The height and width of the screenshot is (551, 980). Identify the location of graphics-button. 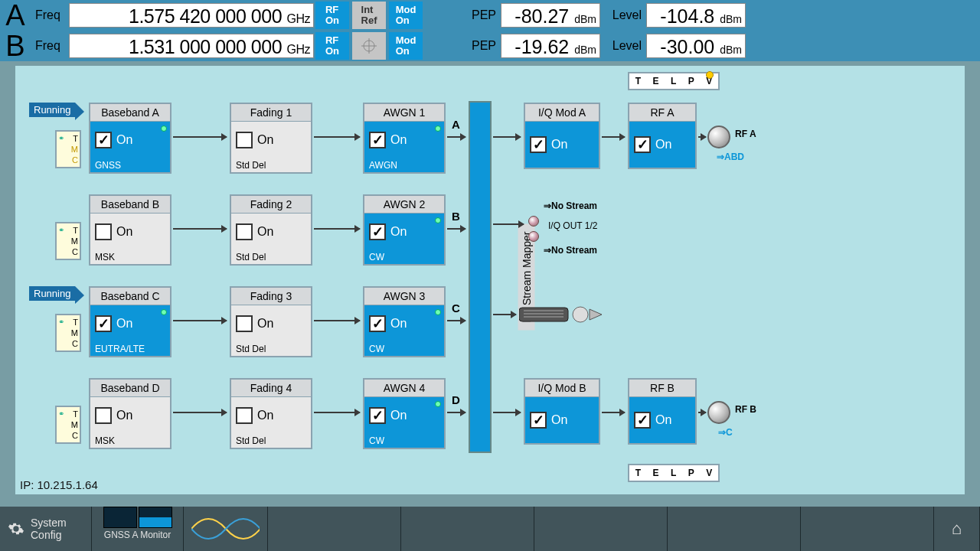
(226, 529).